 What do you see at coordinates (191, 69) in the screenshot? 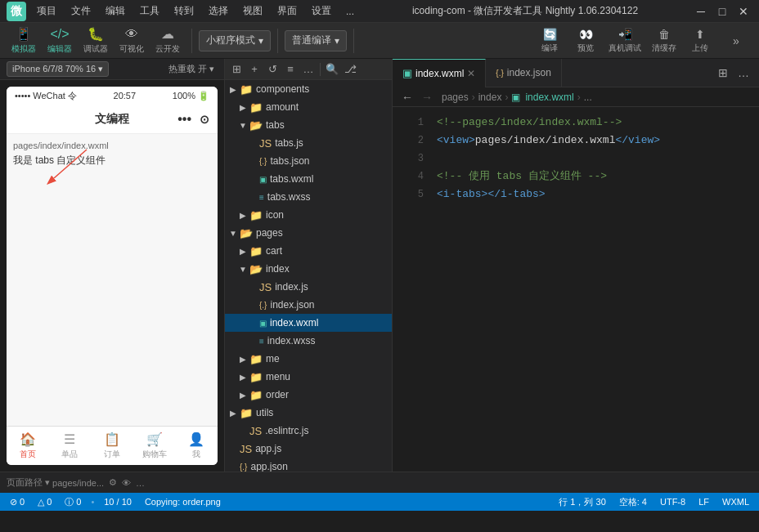
I see `hot-reload-toggle: 热重载 开 ▾` at bounding box center [191, 69].